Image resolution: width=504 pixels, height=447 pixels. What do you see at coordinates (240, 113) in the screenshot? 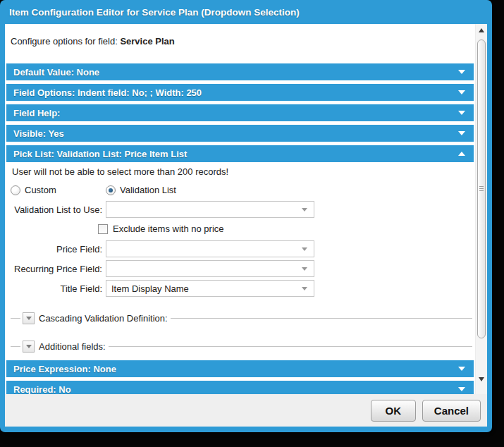
I see `section-field-help: Field Help:` at bounding box center [240, 113].